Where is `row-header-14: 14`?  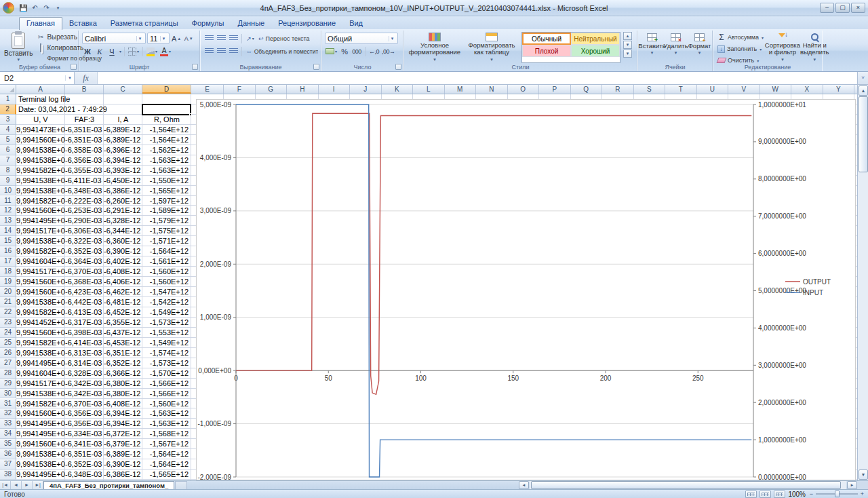
row-header-14: 14 is located at coordinates (8, 231).